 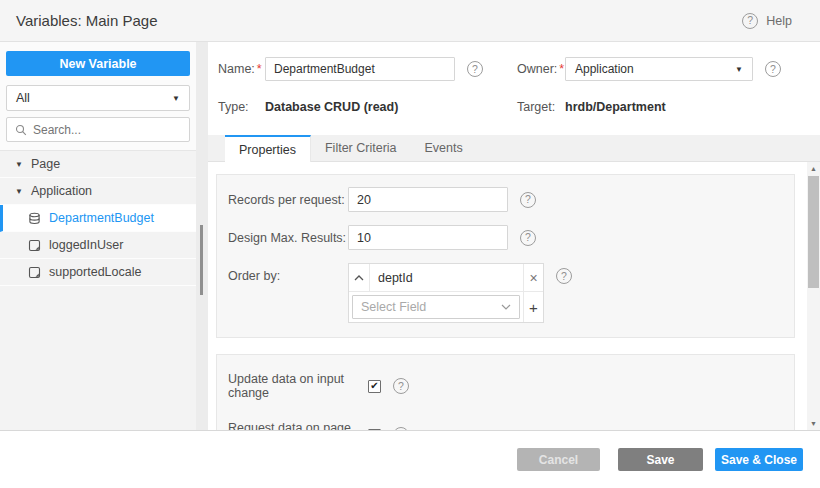 What do you see at coordinates (514, 148) in the screenshot?
I see `editor-tabs: Properties Filter Criteria Events` at bounding box center [514, 148].